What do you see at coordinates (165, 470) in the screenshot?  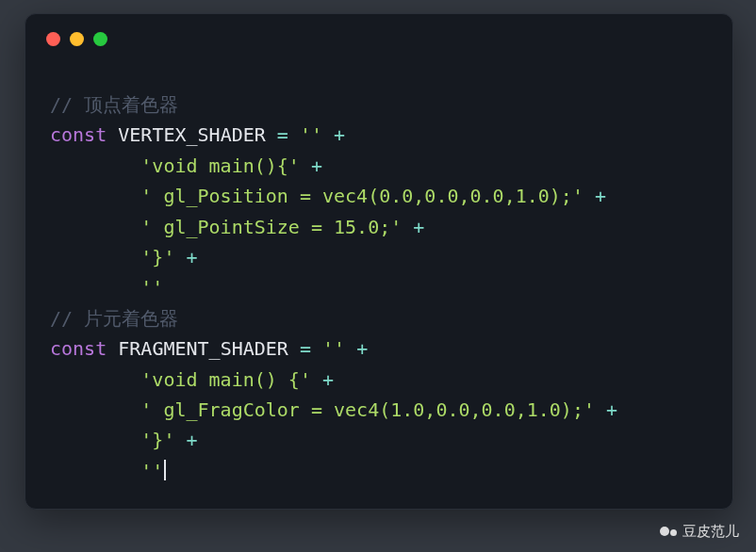 I see `text-cursor` at bounding box center [165, 470].